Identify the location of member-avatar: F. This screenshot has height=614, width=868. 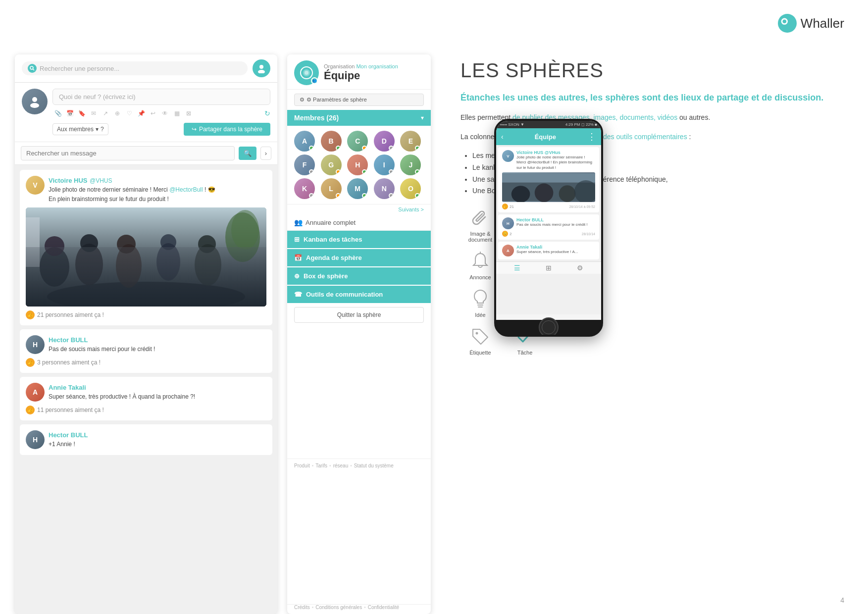
(305, 165).